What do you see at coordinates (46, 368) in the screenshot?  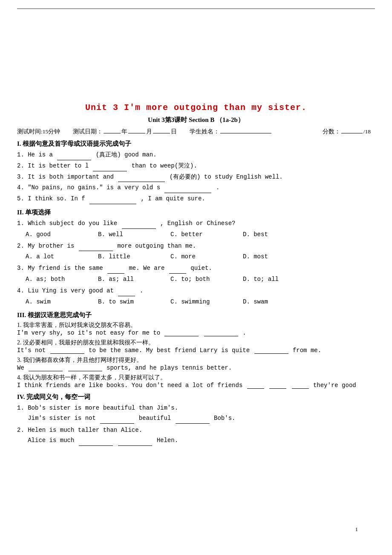 I see `blank-3-3a` at bounding box center [46, 368].